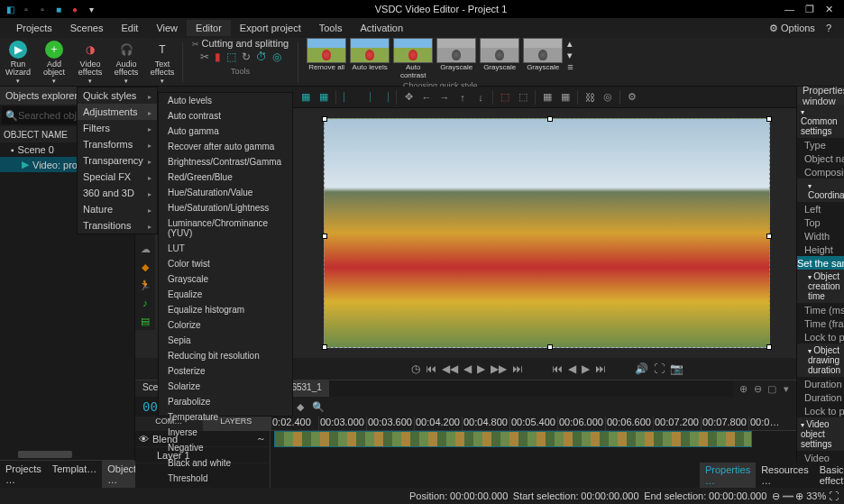  What do you see at coordinates (331, 28) in the screenshot?
I see `menu-tools: Tools` at bounding box center [331, 28].